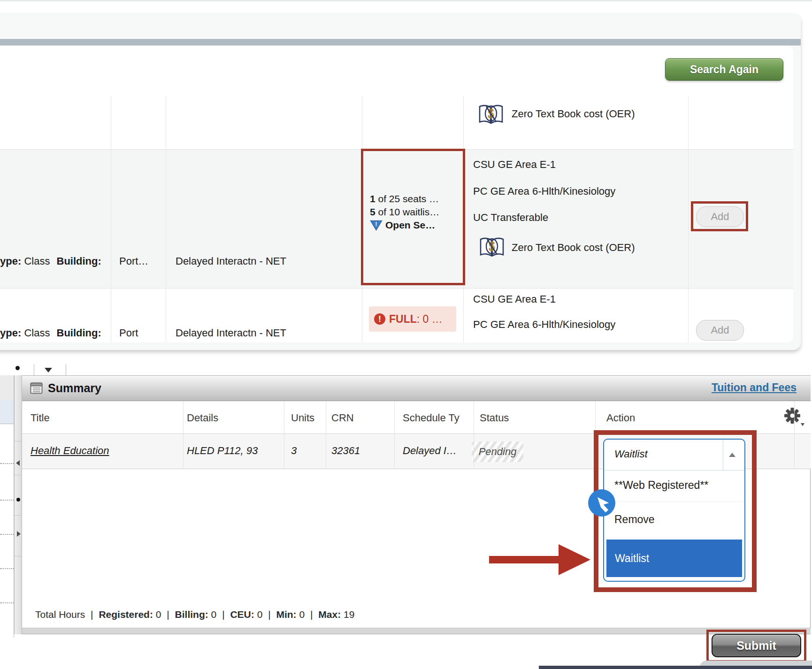 This screenshot has height=669, width=812. What do you see at coordinates (18, 463) in the screenshot?
I see `collapse-left-icon` at bounding box center [18, 463].